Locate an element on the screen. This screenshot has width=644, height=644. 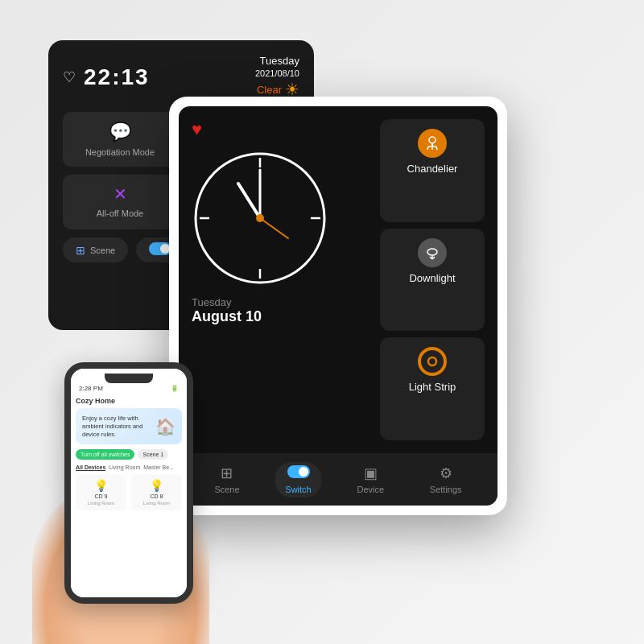
bg-scene-label: Scene is located at coordinates (103, 250).